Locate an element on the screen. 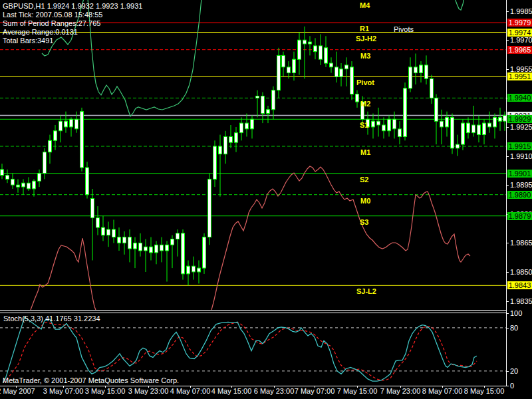  stoch-tick-label: 20 is located at coordinates (514, 371).